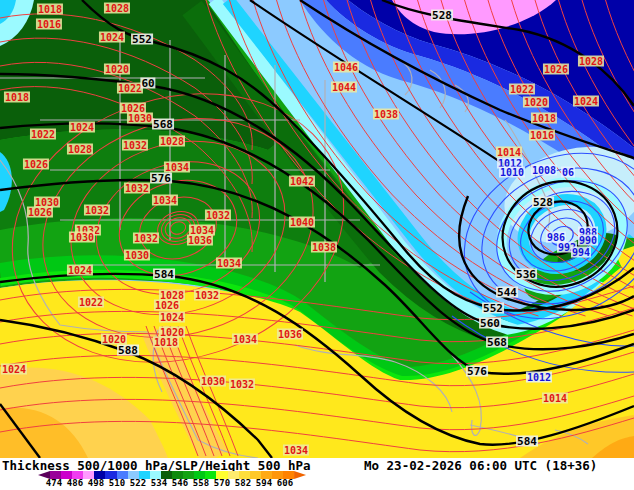  I want to click on height-label: 588, so click(128, 350).